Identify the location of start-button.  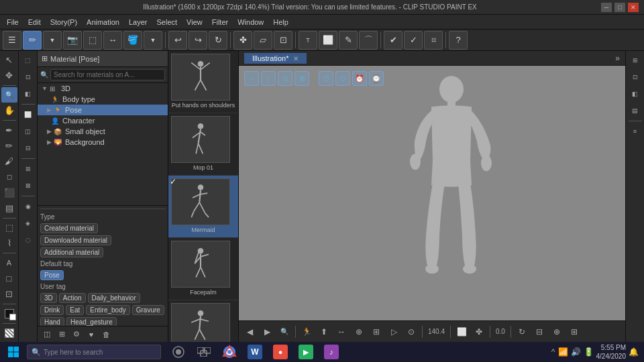
(13, 352).